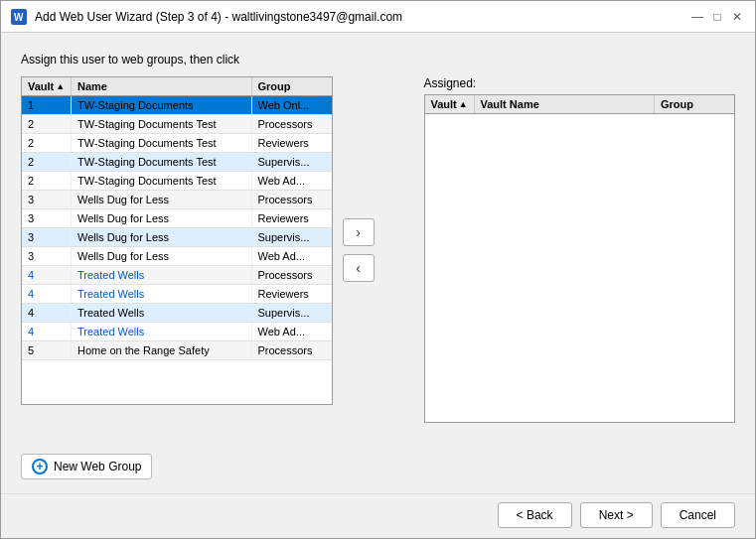  What do you see at coordinates (47, 86) in the screenshot?
I see `left-col-vault: Vault ▲` at bounding box center [47, 86].